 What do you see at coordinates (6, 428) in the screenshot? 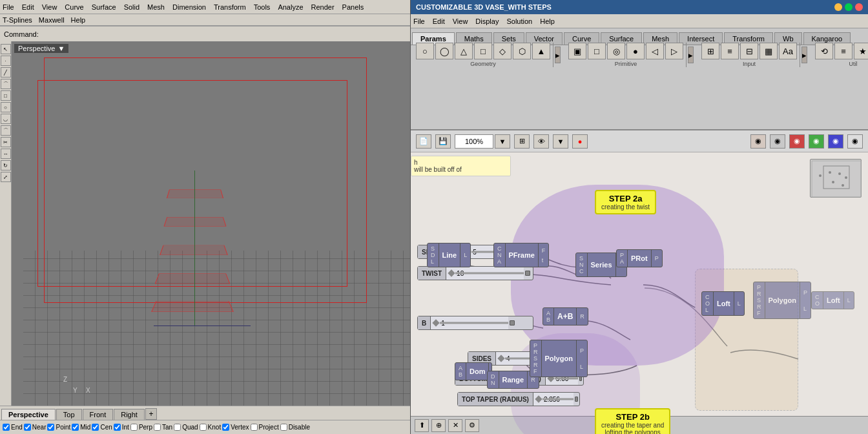
I see `snap-end-check` at bounding box center [6, 428].